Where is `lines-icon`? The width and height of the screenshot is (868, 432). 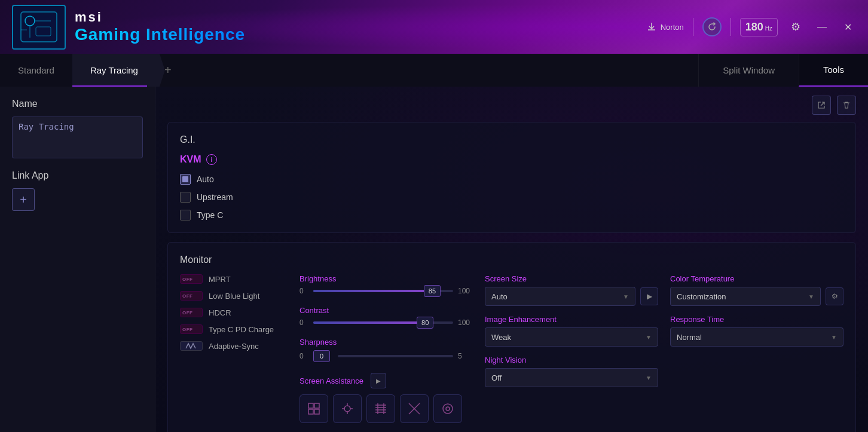 lines-icon is located at coordinates (381, 409).